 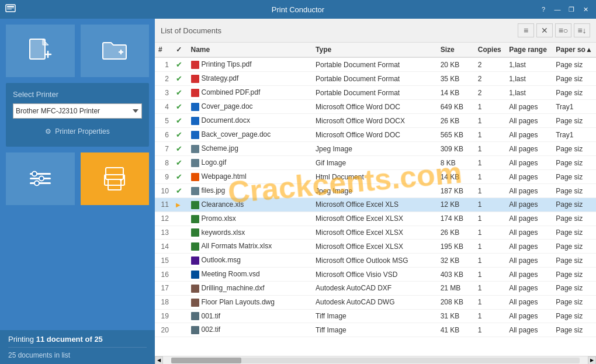 I want to click on cell-status, so click(x=180, y=288).